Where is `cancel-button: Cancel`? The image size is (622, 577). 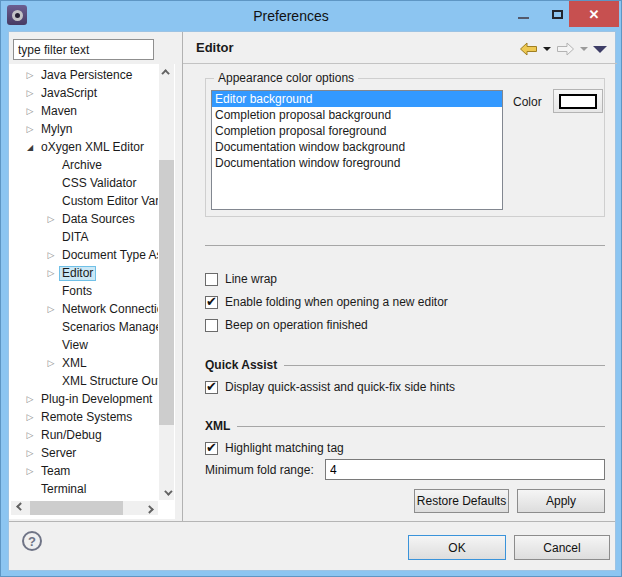
cancel-button: Cancel is located at coordinates (562, 548).